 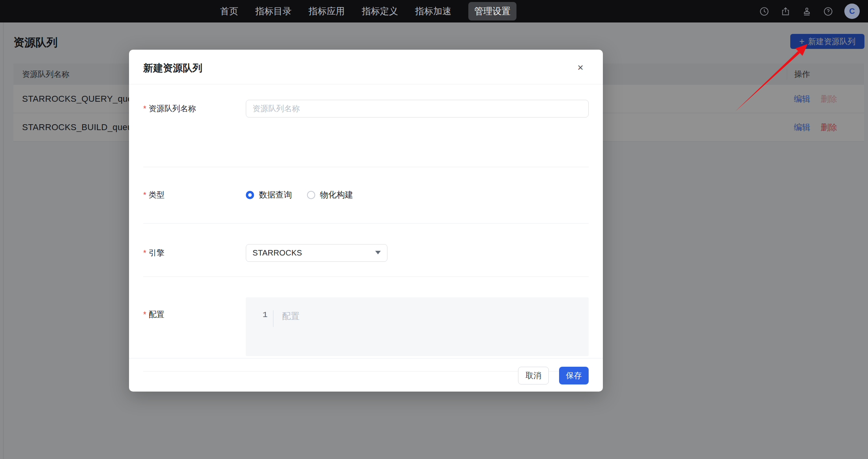 I want to click on config-code-editor: 1 配置, so click(x=417, y=327).